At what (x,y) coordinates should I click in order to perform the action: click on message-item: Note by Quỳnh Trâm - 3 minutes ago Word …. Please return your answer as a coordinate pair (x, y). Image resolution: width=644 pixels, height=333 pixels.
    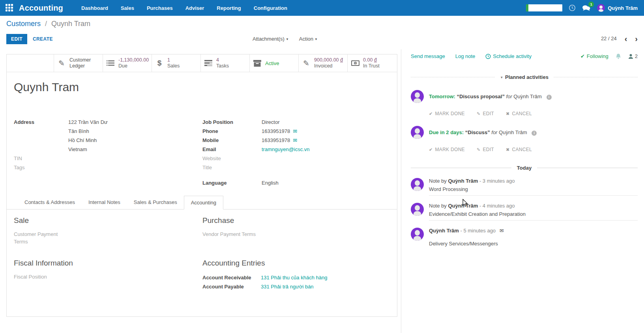
    Looking at the image, I should click on (524, 187).